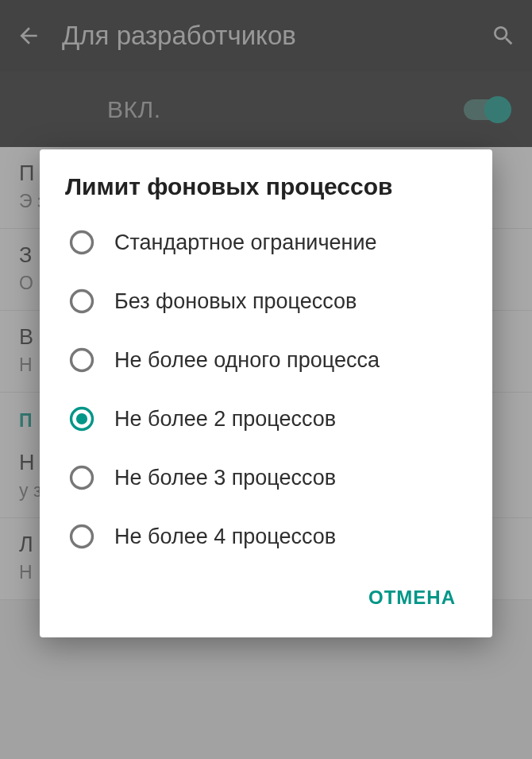 The height and width of the screenshot is (759, 532). I want to click on radio-option: Не более одного процесса, so click(266, 360).